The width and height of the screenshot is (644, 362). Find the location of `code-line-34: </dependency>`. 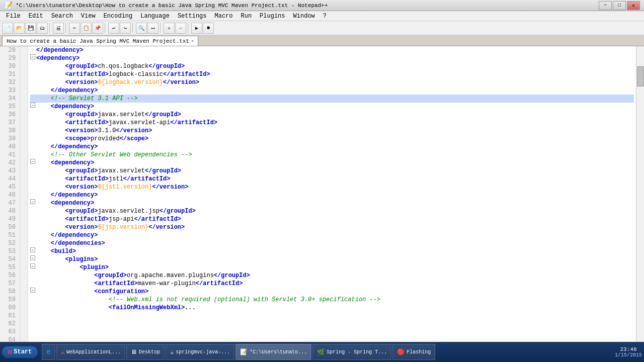

code-line-34: </dependency> is located at coordinates (332, 90).